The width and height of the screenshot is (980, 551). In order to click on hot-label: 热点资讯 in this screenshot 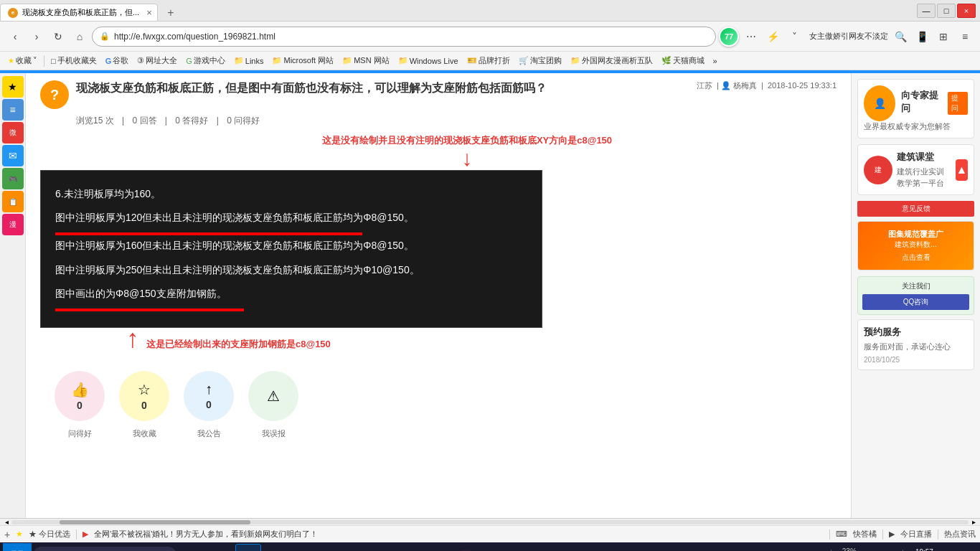, I will do `click(960, 534)`.